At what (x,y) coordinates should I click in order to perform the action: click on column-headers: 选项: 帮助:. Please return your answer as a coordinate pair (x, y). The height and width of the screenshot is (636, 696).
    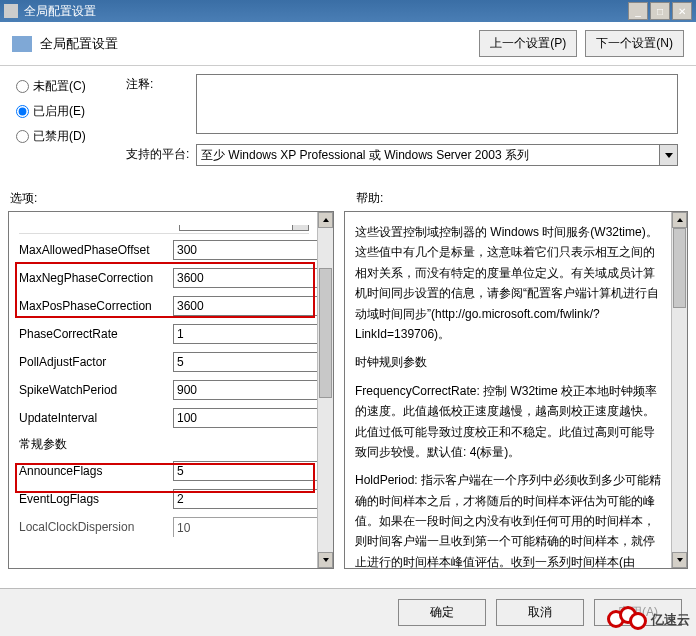
    Looking at the image, I should click on (348, 198).